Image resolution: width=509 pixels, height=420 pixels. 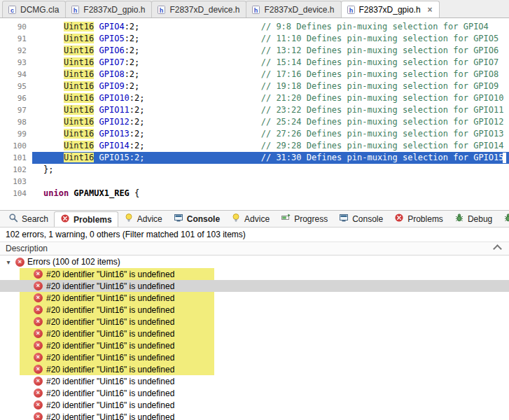 I want to click on editor-tab-F2837xD_gpio.h: hF2837xD_gpio.h, so click(x=109, y=9).